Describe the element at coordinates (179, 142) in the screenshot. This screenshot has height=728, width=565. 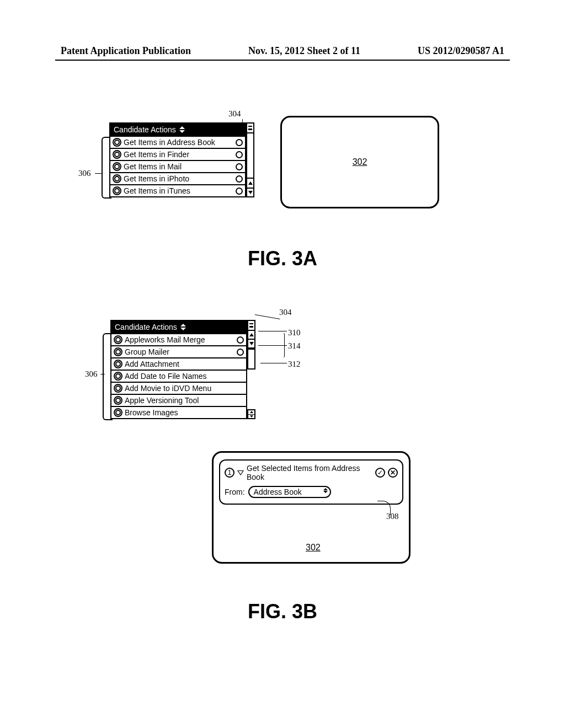
I see `action-label: Get Items in Address Book` at that location.